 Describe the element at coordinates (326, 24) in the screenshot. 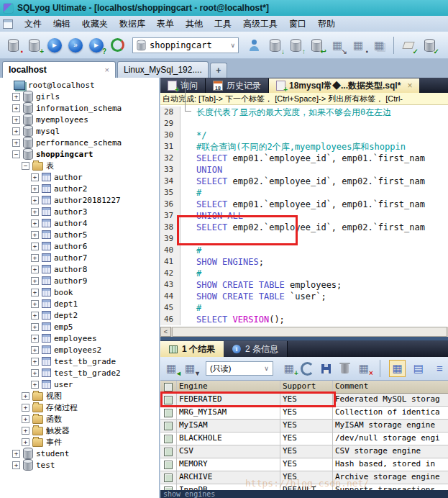

I see `menu-item: 帮助` at that location.